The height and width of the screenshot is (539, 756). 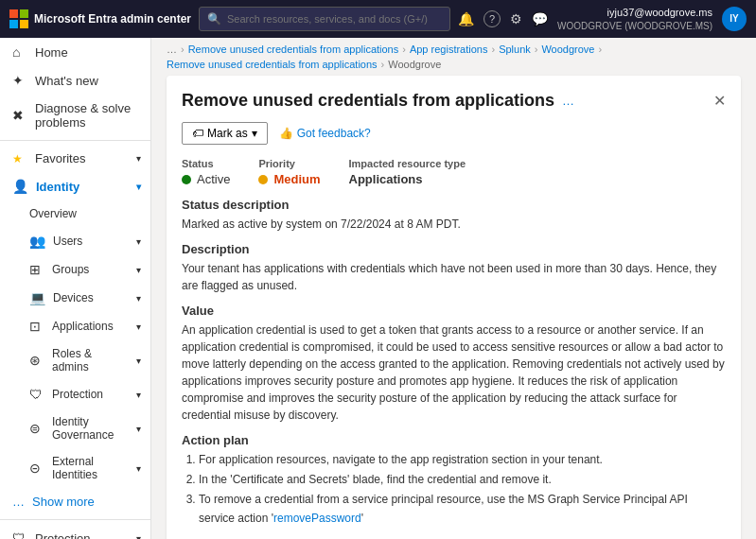 What do you see at coordinates (454, 310) in the screenshot?
I see `value-label: Value` at bounding box center [454, 310].